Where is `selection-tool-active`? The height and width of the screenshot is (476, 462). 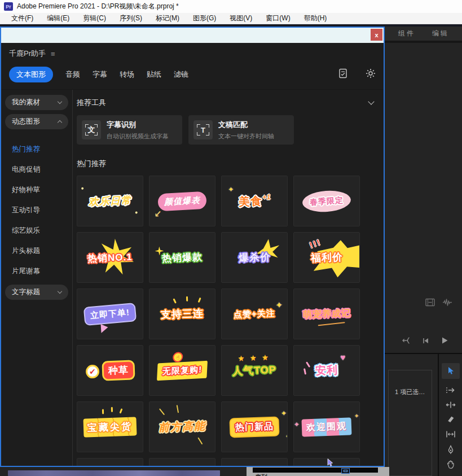
selection-tool-active is located at coordinates (451, 371).